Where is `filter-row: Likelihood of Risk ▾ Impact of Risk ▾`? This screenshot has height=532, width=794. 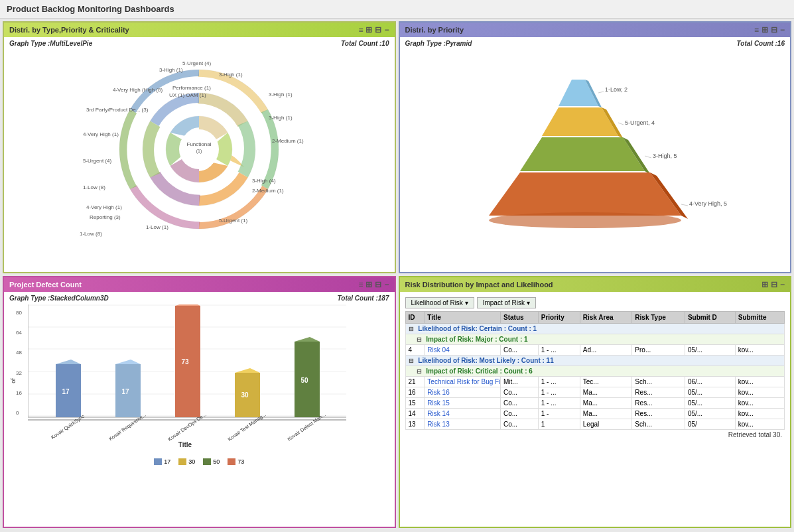 filter-row: Likelihood of Risk ▾ Impact of Risk ▾ is located at coordinates (596, 302).